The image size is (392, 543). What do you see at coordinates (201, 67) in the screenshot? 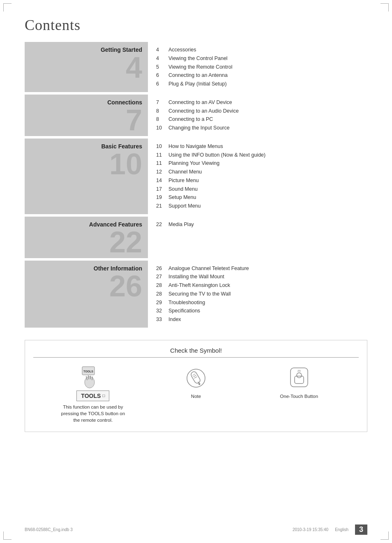
I see `toc-item-text: Viewing the Remote Control` at bounding box center [201, 67].